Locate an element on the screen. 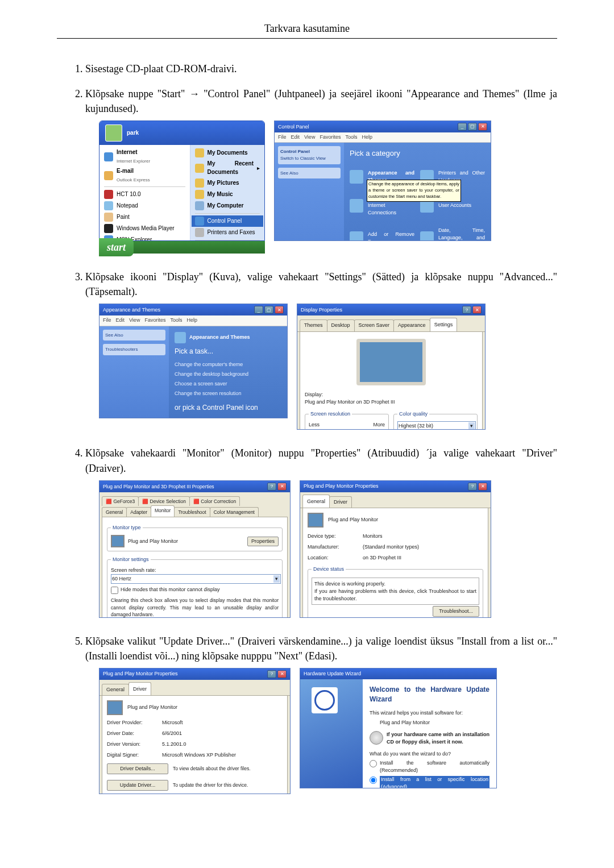 Image resolution: width=614 pixels, height=868 pixels. start-button: start is located at coordinates (116, 247).